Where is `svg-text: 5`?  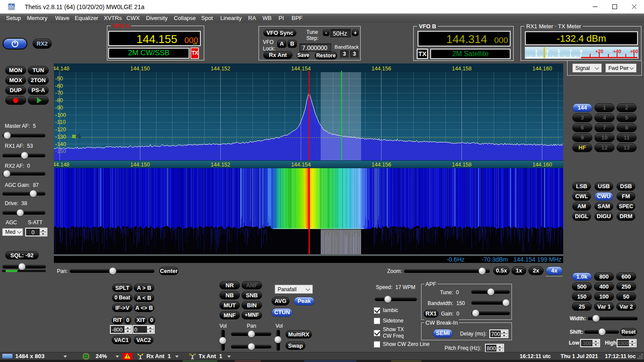
svg-text: 5 is located at coordinates (559, 51).